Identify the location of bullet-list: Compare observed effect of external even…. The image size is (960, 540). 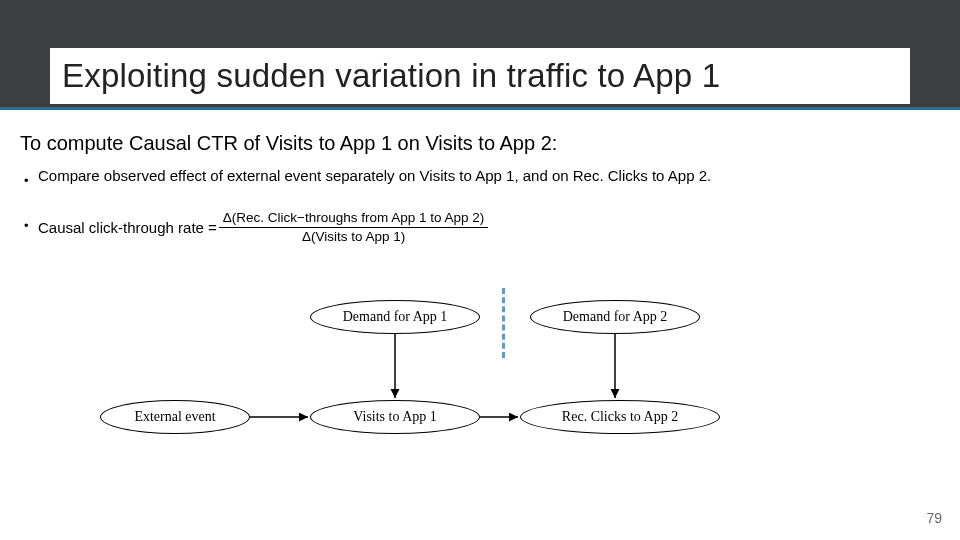
(480, 205).